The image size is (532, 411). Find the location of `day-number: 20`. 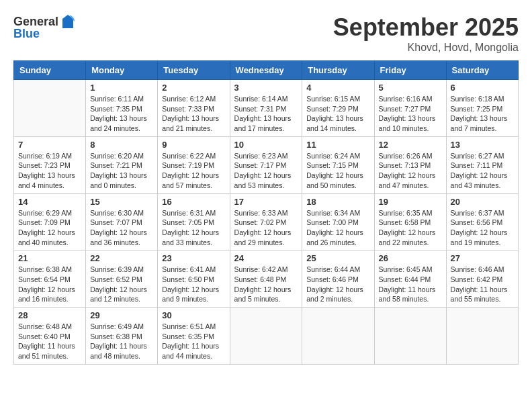

day-number: 20 is located at coordinates (482, 201).